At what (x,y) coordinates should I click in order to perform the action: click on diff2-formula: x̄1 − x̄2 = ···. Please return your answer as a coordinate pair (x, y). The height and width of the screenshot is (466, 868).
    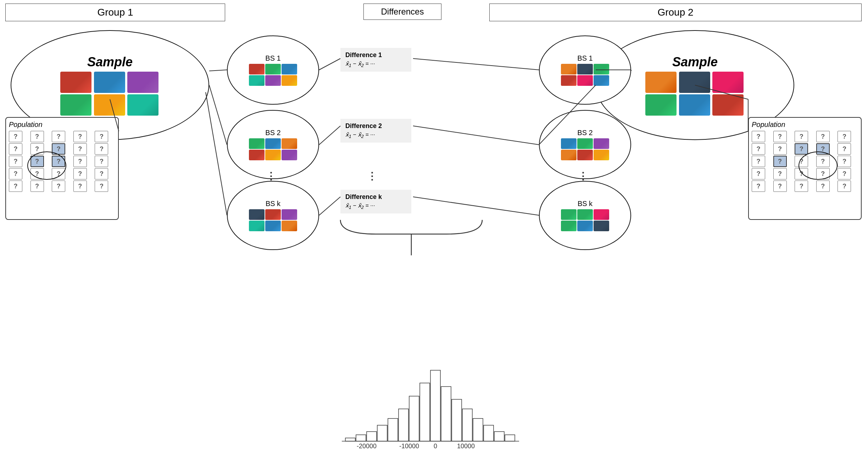
    Looking at the image, I should click on (376, 135).